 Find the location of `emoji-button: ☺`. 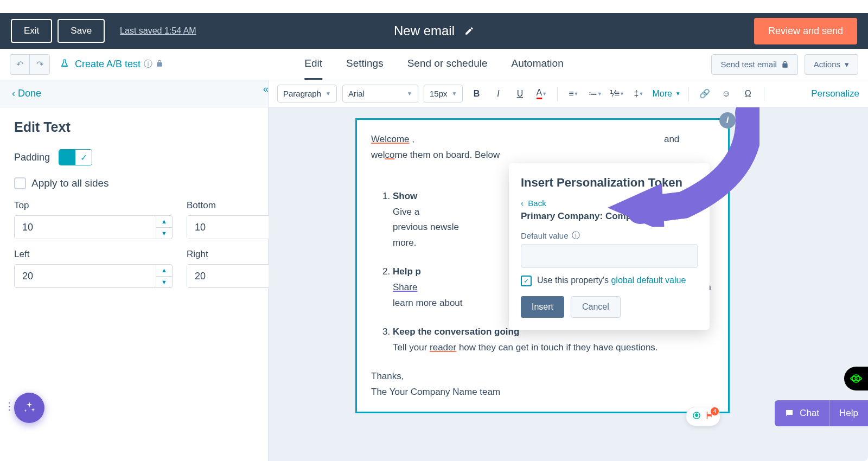

emoji-button: ☺ is located at coordinates (726, 94).